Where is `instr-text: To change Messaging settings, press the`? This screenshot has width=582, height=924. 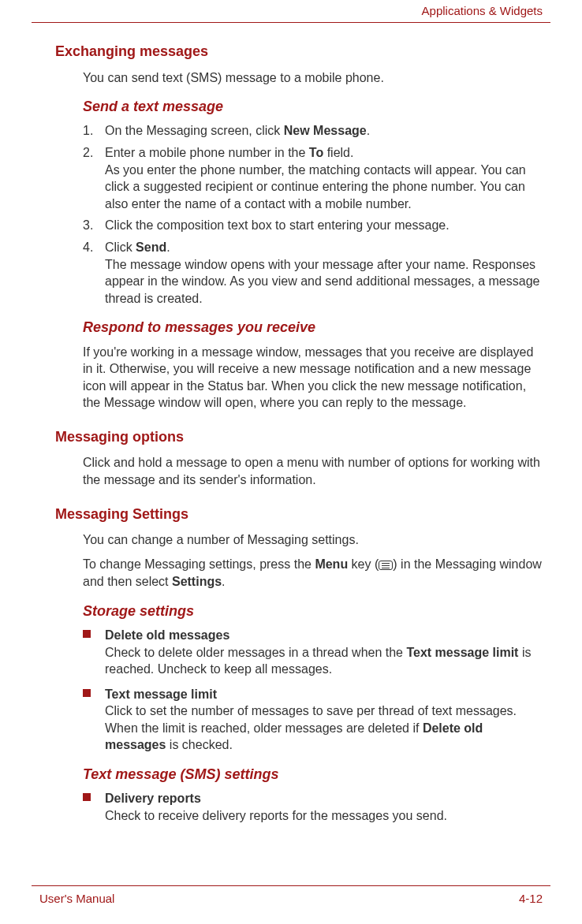 instr-text: To change Messaging settings, press the is located at coordinates (199, 564).